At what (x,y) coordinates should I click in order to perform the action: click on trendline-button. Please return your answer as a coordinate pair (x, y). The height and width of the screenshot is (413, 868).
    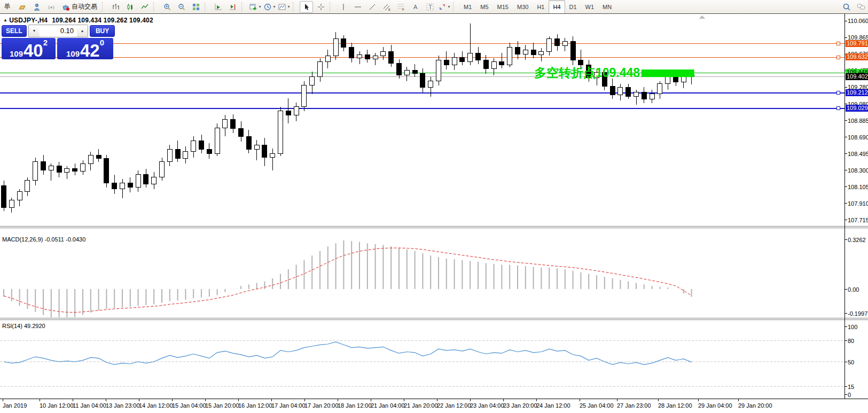
    Looking at the image, I should click on (372, 7).